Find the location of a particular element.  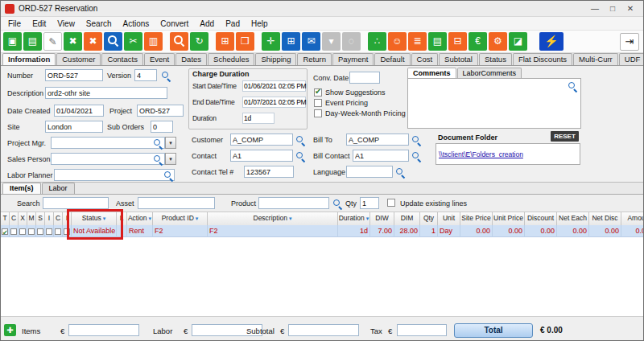

product-input is located at coordinates (294, 203).